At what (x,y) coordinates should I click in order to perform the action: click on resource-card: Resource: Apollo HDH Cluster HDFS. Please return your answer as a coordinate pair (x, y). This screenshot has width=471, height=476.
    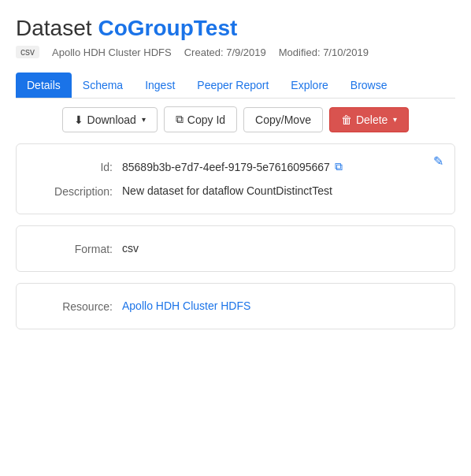
    Looking at the image, I should click on (236, 306).